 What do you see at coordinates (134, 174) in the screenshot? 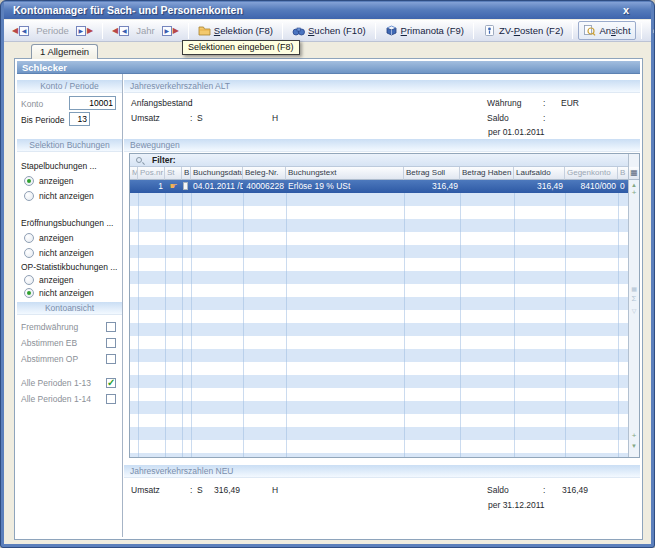
I see `col-header-m: M` at bounding box center [134, 174].